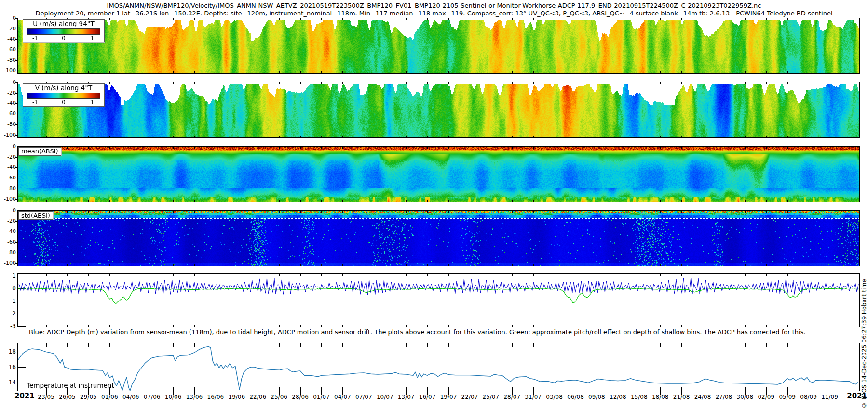 The width and height of the screenshot is (868, 410). Describe the element at coordinates (8, 93) in the screenshot. I see `v_velocity-ytick-label: -20` at that location.